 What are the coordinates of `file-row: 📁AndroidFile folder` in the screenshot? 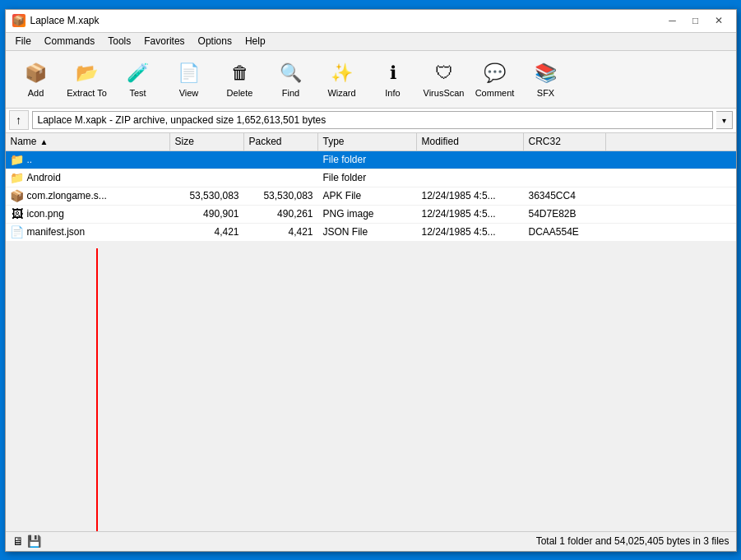 It's located at (371, 178).